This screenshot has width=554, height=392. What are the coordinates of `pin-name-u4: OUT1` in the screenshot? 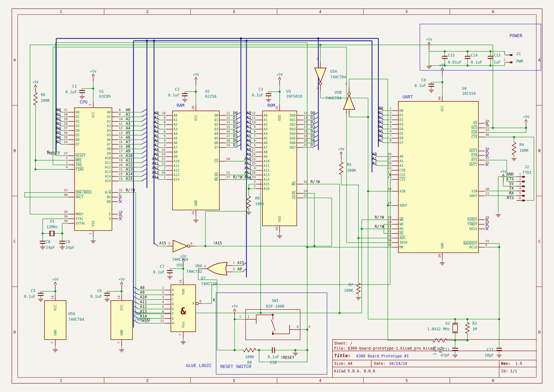 It's located at (473, 151).